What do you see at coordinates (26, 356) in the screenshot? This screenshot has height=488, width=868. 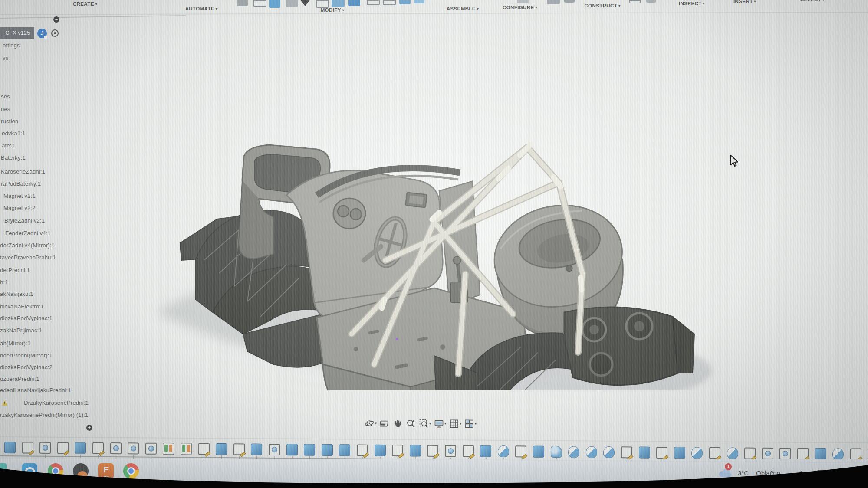 I see `browser-item: nderPredni(Mirror):1` at bounding box center [26, 356].